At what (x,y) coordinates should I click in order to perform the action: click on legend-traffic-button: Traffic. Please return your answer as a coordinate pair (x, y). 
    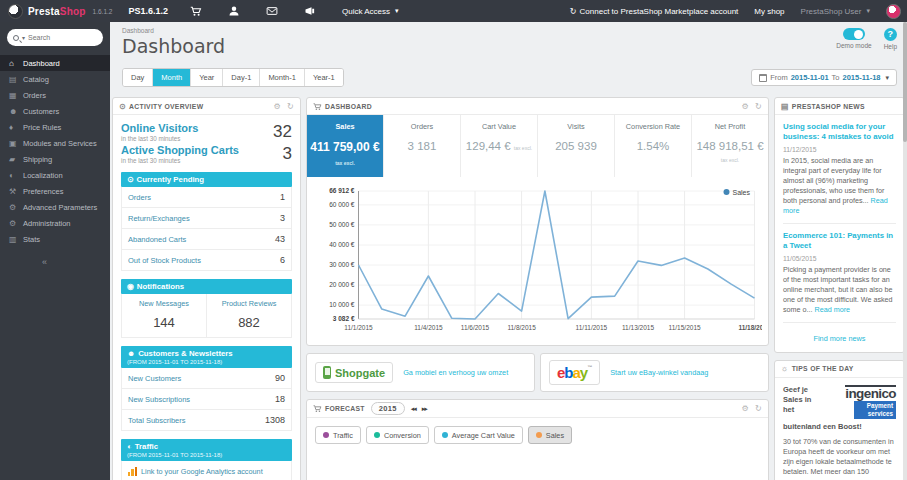
    Looking at the image, I should click on (338, 435).